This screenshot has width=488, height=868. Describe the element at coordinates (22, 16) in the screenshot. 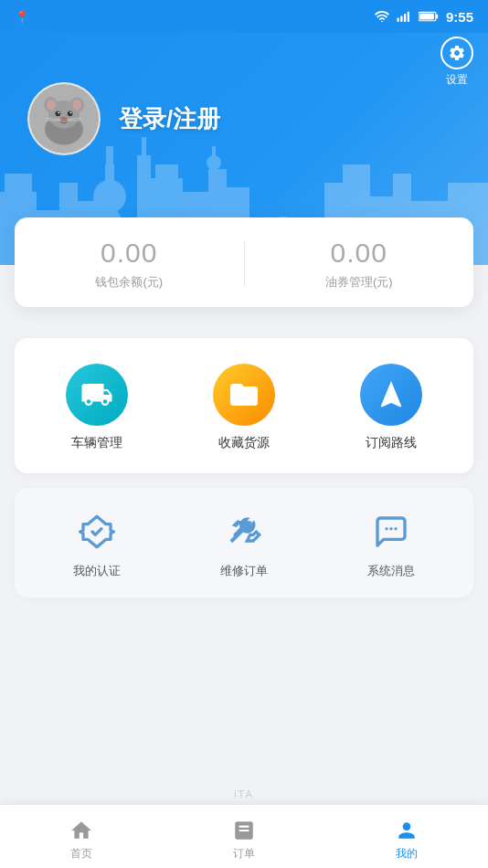

I see `location-icon: 📍` at that location.